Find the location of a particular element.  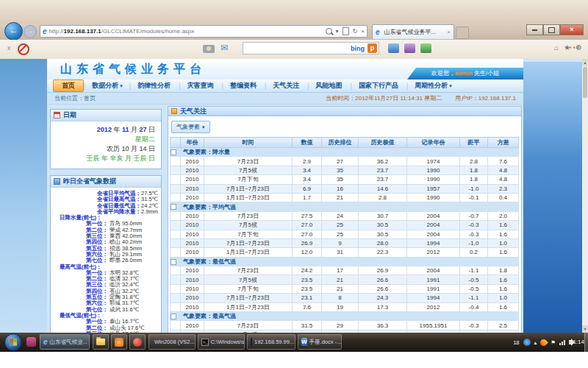

taskbar-remote-button: 192.168.59.99... is located at coordinates (271, 342).